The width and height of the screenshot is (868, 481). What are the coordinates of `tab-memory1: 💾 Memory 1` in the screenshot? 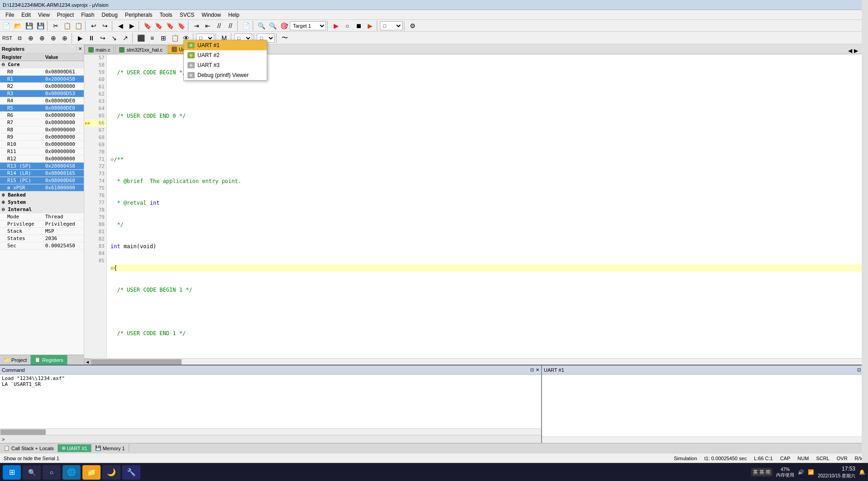 It's located at (110, 448).